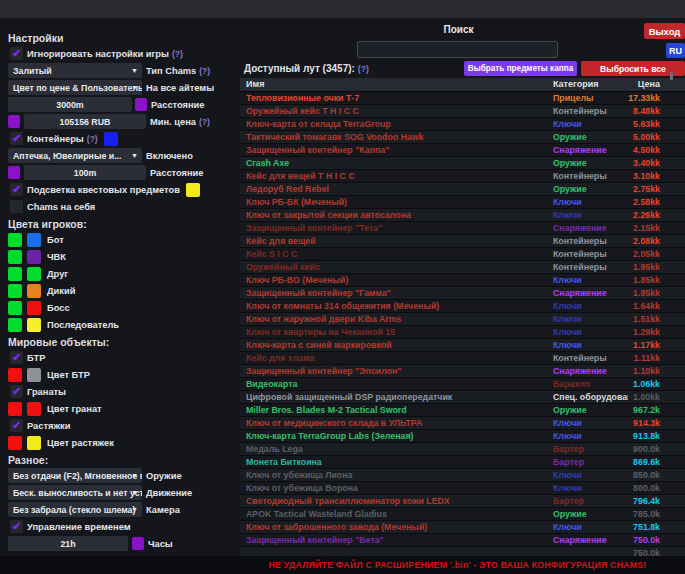 The width and height of the screenshot is (685, 574). What do you see at coordinates (462, 254) in the screenshot?
I see `table-row: Кейс S I C CКонтейнеры2.05kk` at bounding box center [462, 254].